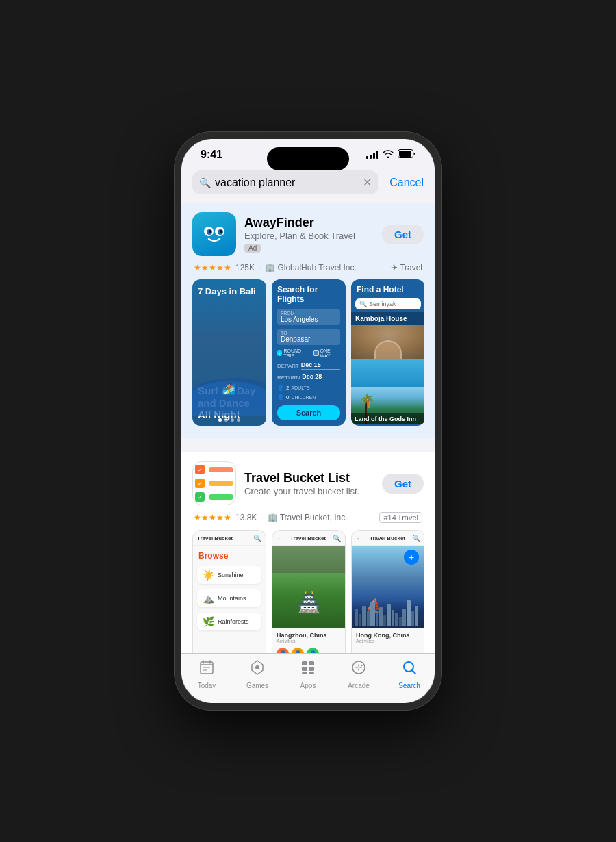 The width and height of the screenshot is (616, 842). What do you see at coordinates (309, 591) in the screenshot?
I see `bucket-place-card: ← Travel Bucket 🔍 🏯 Hangzhou, China` at bounding box center [309, 591].